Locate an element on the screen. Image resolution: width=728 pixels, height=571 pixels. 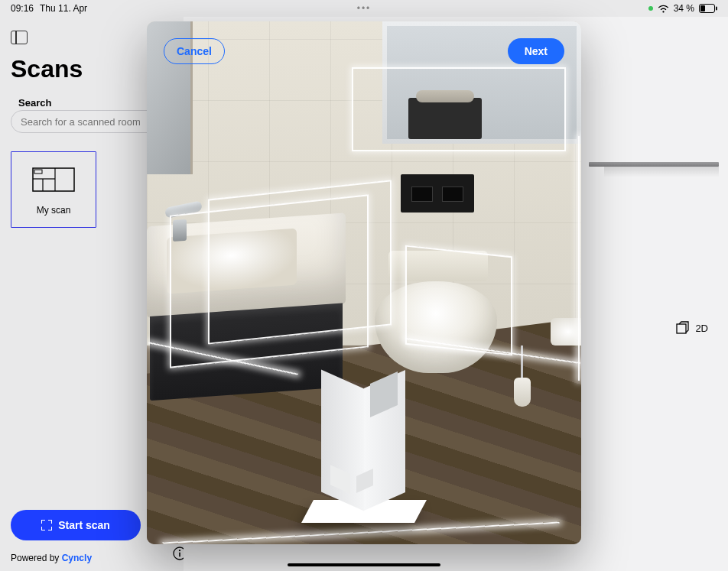
view-2d-toggle: 2D is located at coordinates (691, 328).